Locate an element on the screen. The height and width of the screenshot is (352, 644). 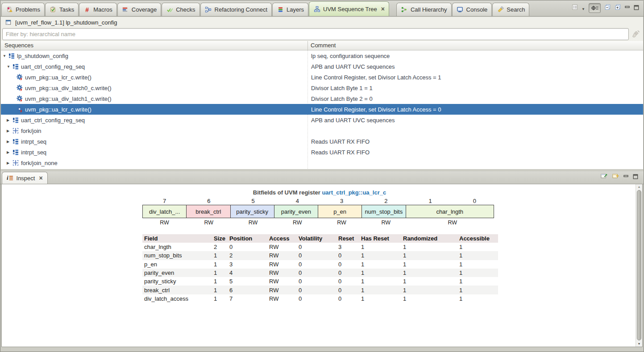
table-header-cell: Position is located at coordinates (249, 238).